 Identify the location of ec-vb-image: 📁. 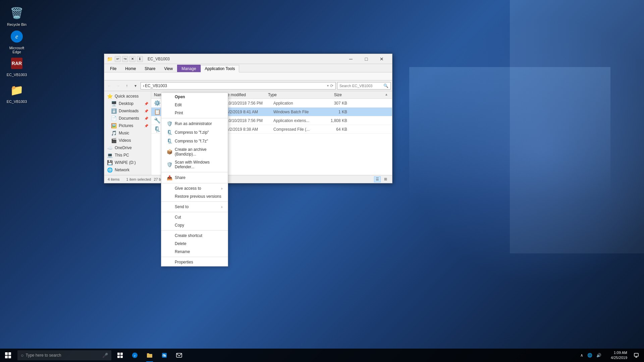
(17, 90).